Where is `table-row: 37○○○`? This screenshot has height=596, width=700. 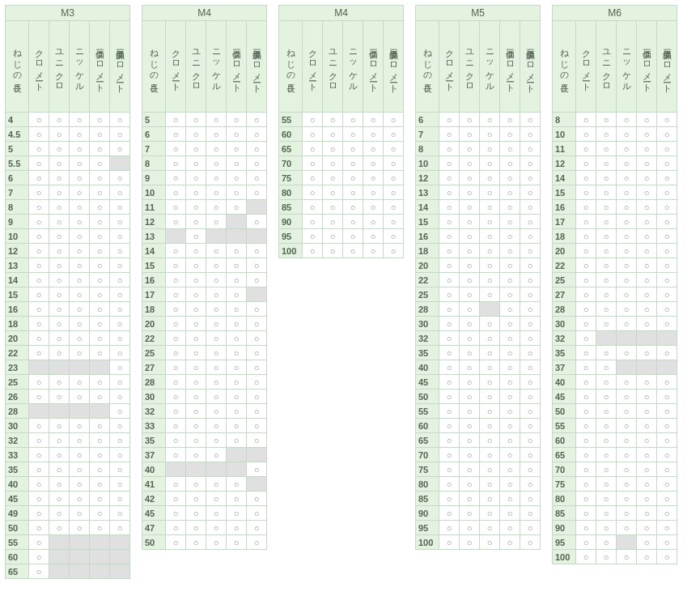 table-row: 37○○○ is located at coordinates (205, 455).